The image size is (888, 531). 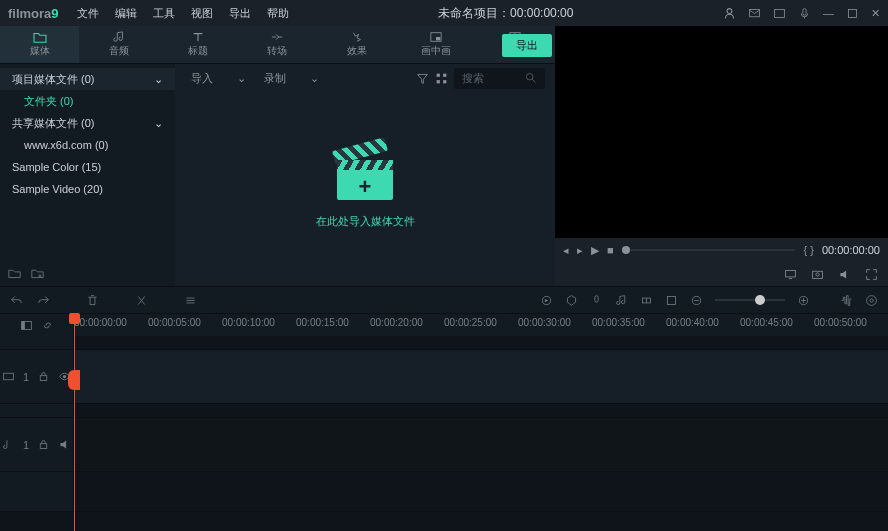 What do you see at coordinates (696, 300) in the screenshot?
I see `zoom-out-icon` at bounding box center [696, 300].